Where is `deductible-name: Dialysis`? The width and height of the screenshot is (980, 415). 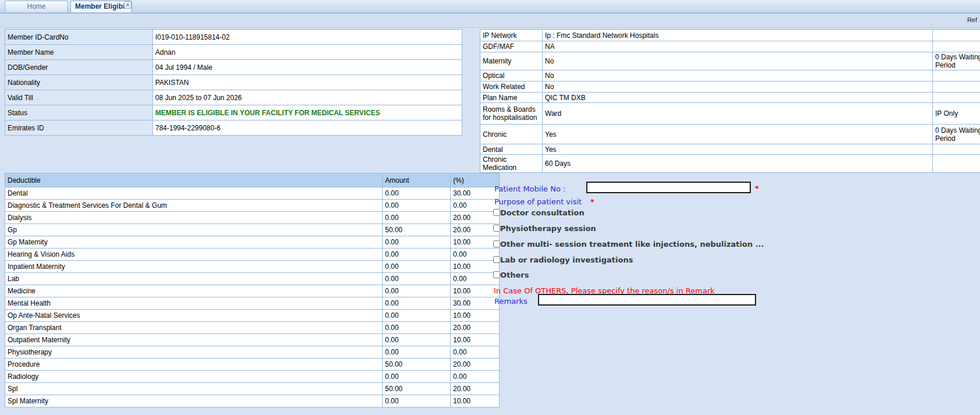 deductible-name: Dialysis is located at coordinates (194, 218).